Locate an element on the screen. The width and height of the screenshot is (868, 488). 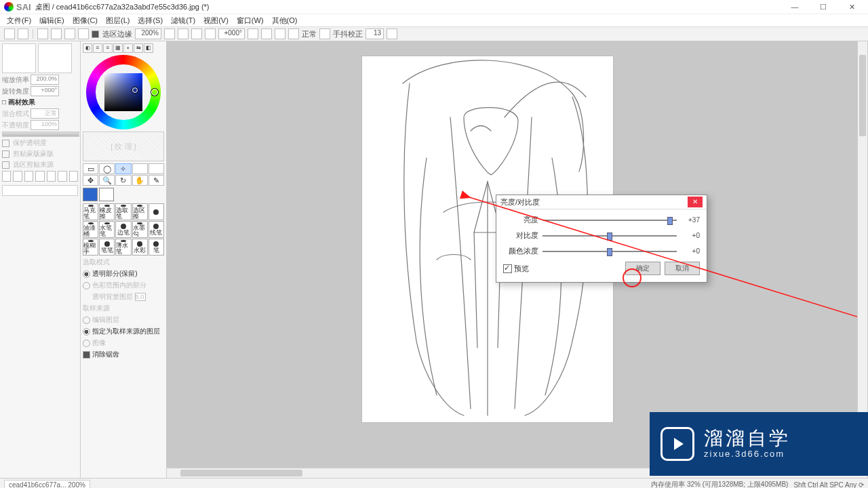
tool-picker: ✎ is located at coordinates (156, 180).